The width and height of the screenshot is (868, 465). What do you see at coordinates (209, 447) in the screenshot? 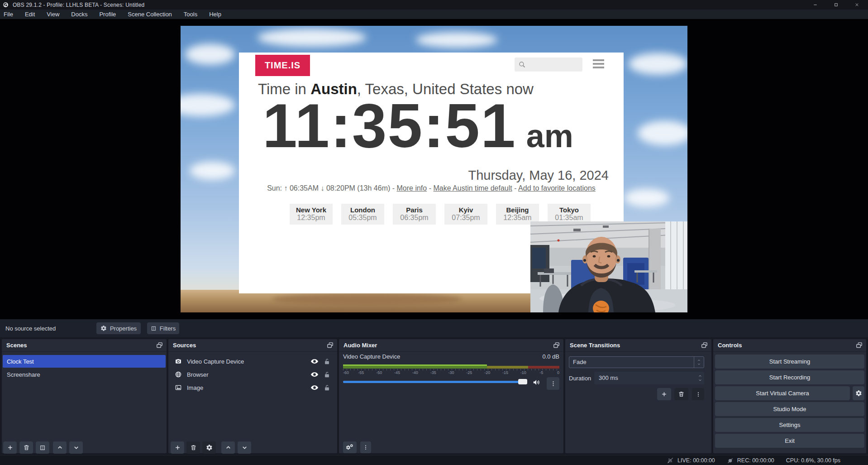
I see `source-properties-button` at bounding box center [209, 447].